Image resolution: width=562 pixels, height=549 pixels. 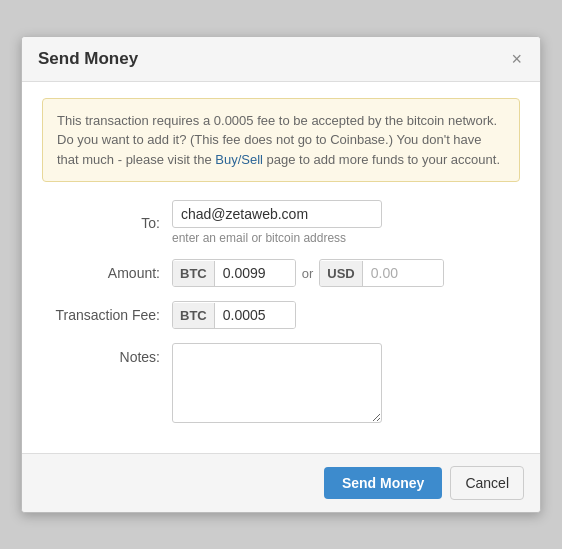 What do you see at coordinates (239, 160) in the screenshot?
I see `buy-sell-link: Buy/Sell` at bounding box center [239, 160].